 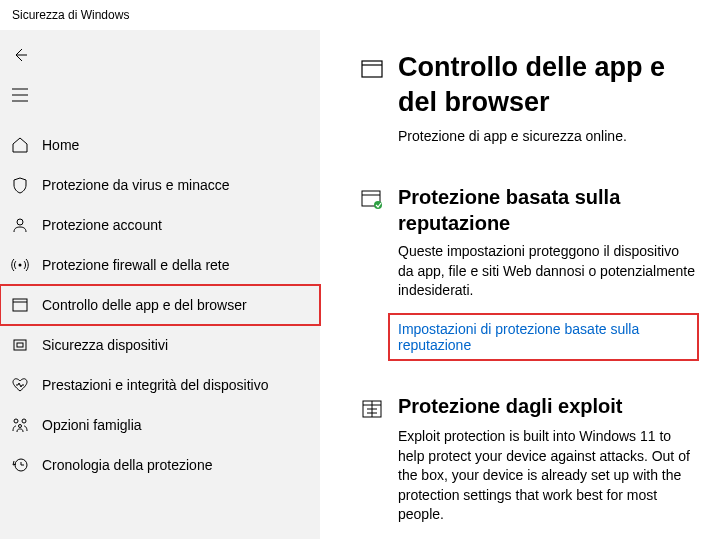 I want to click on sidebar-item-family: Opzioni famiglia, so click(x=160, y=425).